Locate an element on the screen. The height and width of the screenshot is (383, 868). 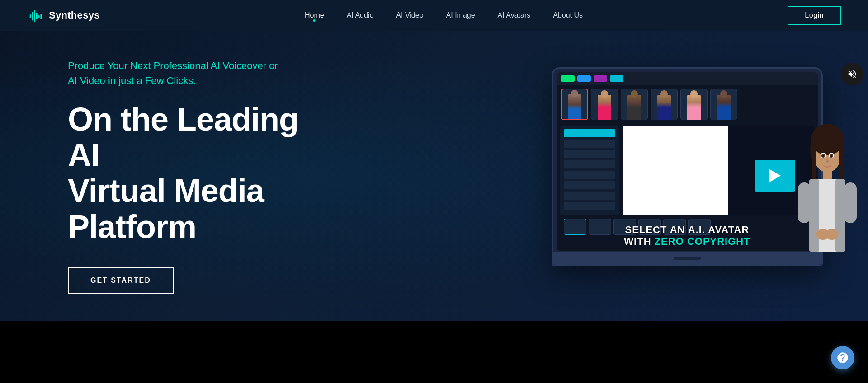
avatar-svg is located at coordinates (827, 203).